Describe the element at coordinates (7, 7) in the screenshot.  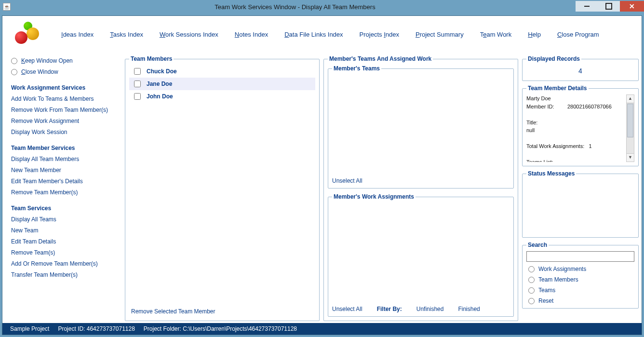
I see `java-icon: ☕` at that location.